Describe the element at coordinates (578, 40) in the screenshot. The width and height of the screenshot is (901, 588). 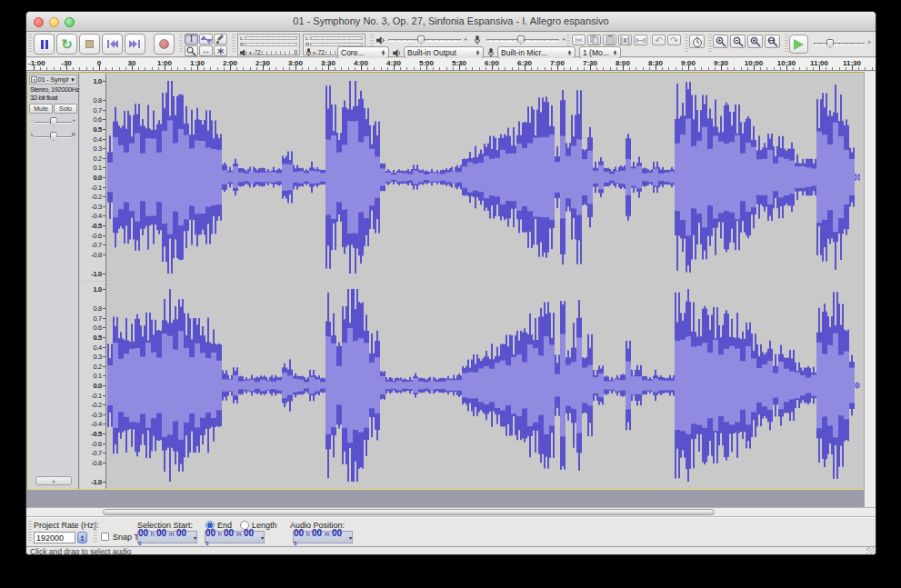
I see `cut-button: ✂` at that location.